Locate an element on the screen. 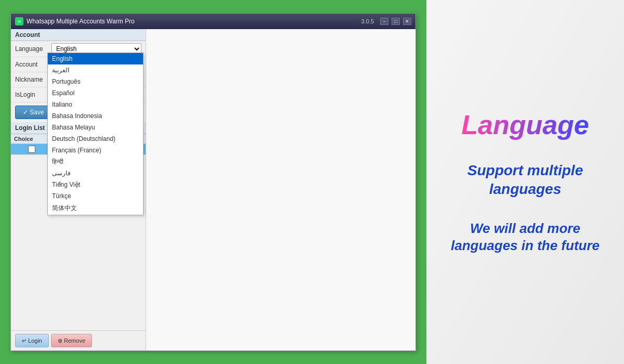  save-button: ✓ Save is located at coordinates (33, 112).